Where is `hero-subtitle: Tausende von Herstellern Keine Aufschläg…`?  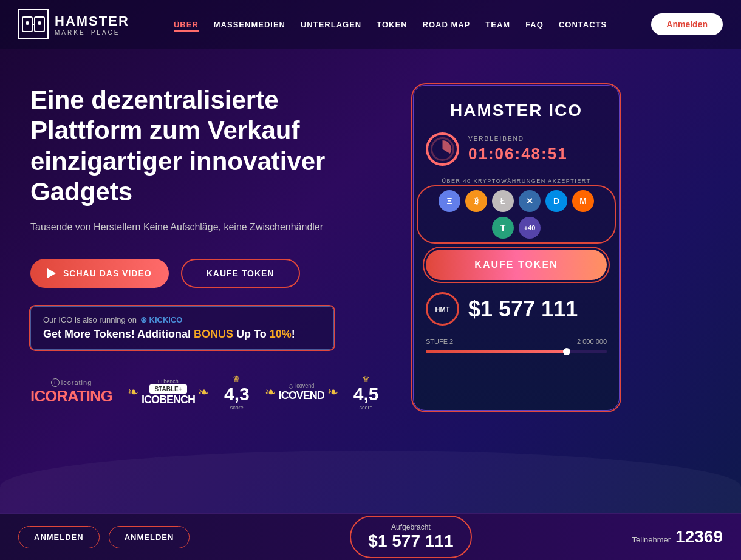
hero-subtitle: Tausende von Herstellern Keine Aufschläg… is located at coordinates (213, 227).